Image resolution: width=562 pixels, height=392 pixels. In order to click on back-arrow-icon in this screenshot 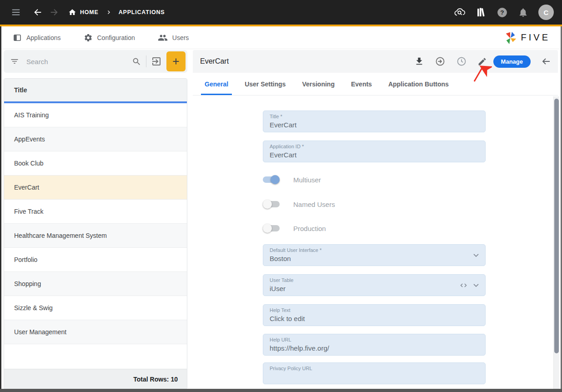, I will do `click(38, 12)`.